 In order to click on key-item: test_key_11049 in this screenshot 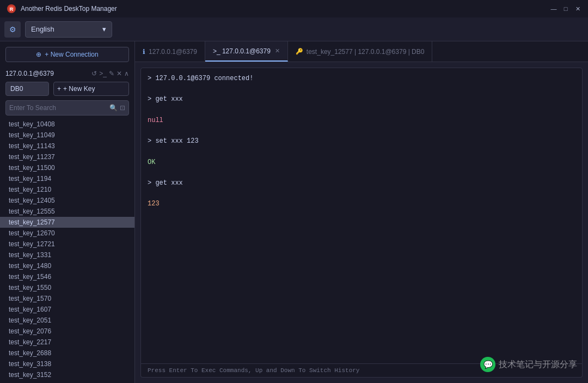, I will do `click(68, 135)`.